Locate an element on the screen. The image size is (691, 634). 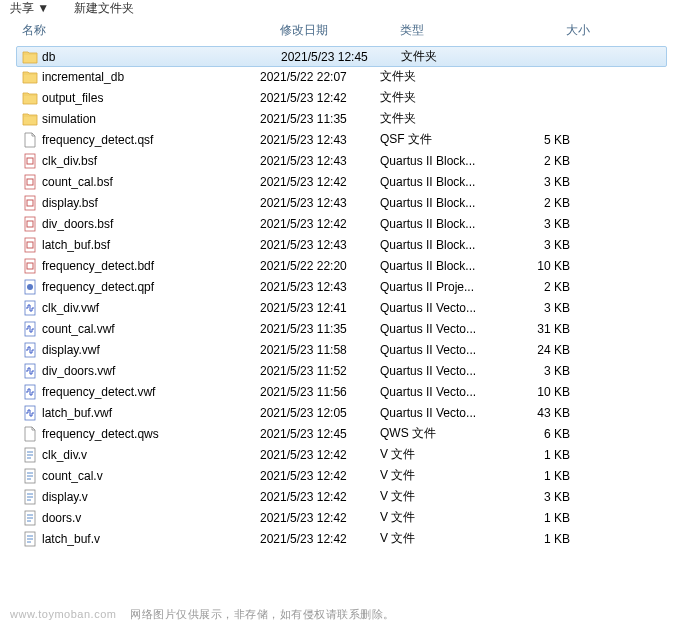
file-row: display.vwf2021/5/23 11:58Quartus II Vec… is located at coordinates (346, 350).